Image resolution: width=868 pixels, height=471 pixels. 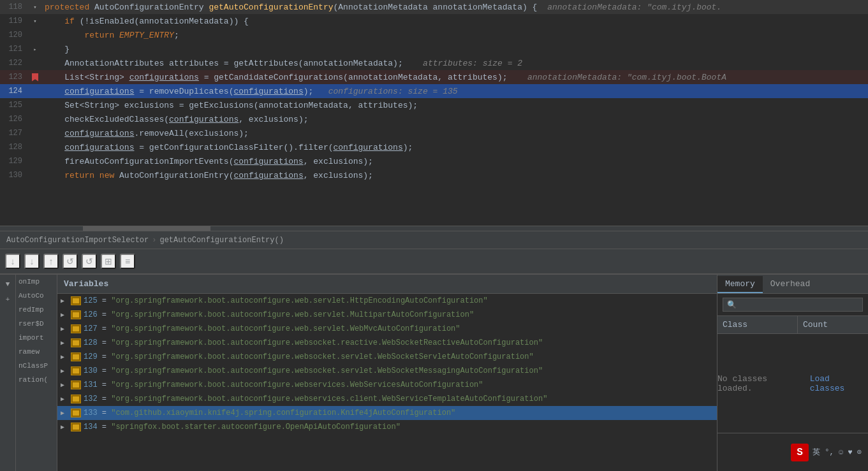 I want to click on gutter-119: ▾, so click(x=35, y=22).